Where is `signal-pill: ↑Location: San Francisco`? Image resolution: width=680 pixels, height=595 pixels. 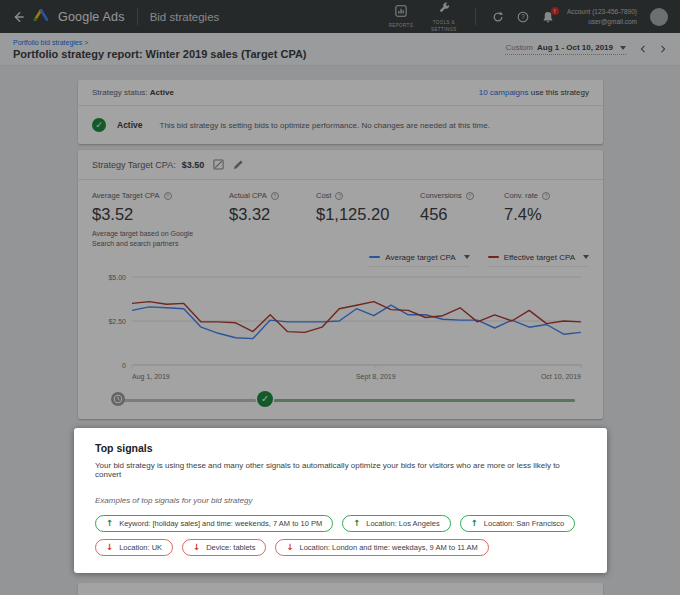
signal-pill: ↑Location: San Francisco is located at coordinates (518, 524).